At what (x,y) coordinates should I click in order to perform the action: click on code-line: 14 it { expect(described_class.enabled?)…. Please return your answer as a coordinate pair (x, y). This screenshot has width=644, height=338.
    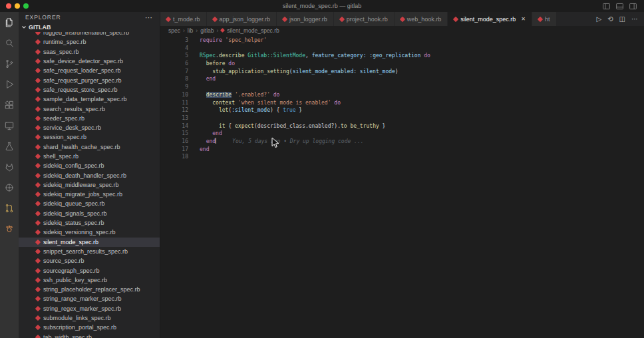
    Looking at the image, I should click on (402, 126).